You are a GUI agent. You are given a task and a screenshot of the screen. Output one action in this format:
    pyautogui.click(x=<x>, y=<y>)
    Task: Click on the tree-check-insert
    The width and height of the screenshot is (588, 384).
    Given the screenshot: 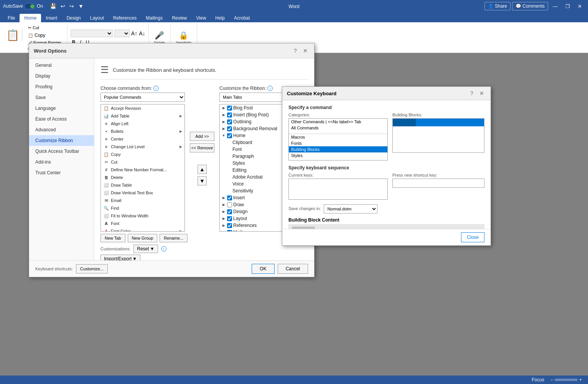 What is the action you would take?
    pyautogui.click(x=229, y=198)
    